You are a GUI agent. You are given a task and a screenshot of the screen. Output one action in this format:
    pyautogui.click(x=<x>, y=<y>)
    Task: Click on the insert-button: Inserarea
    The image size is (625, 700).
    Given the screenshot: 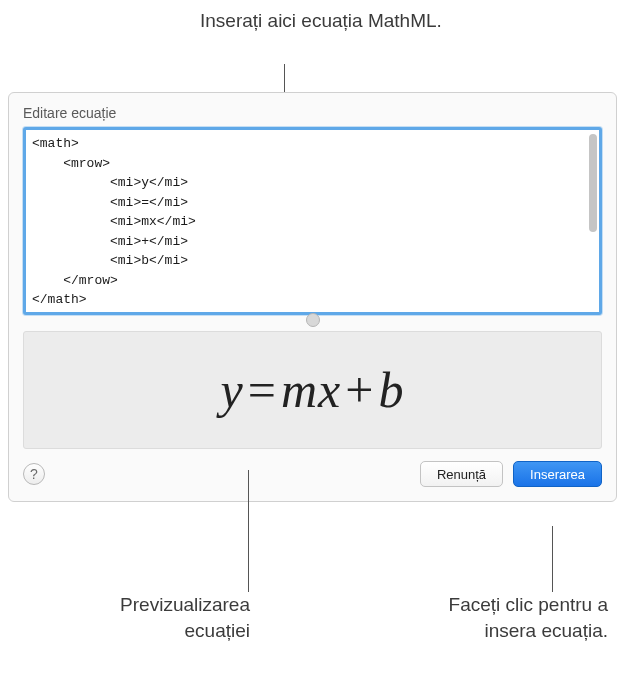 What is the action you would take?
    pyautogui.click(x=558, y=474)
    